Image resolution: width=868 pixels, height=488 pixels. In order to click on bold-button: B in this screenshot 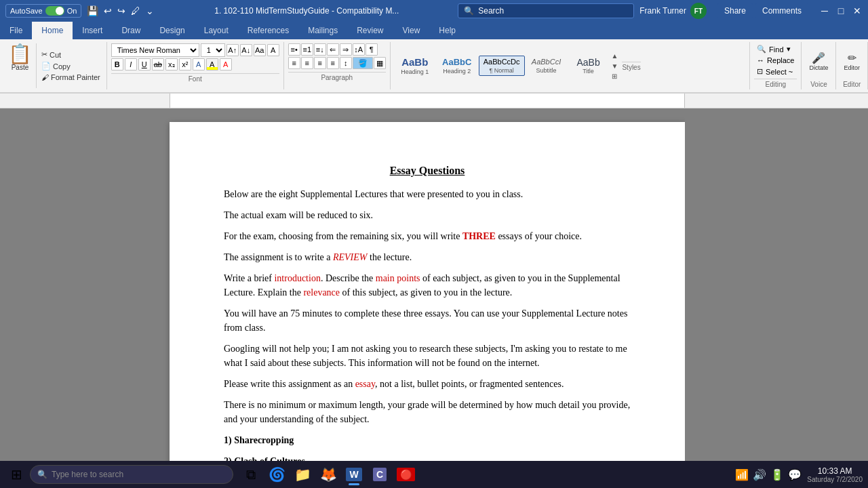, I will do `click(117, 64)`.